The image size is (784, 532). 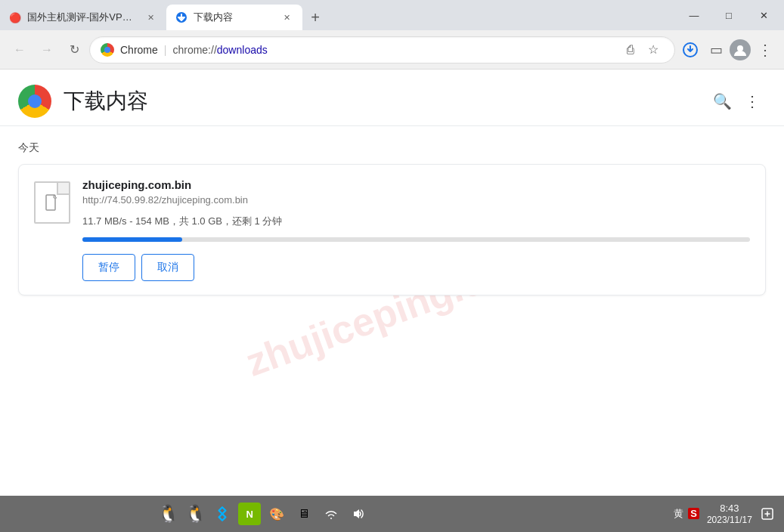 I want to click on taskbar-icon-color: 🎨, so click(x=277, y=514).